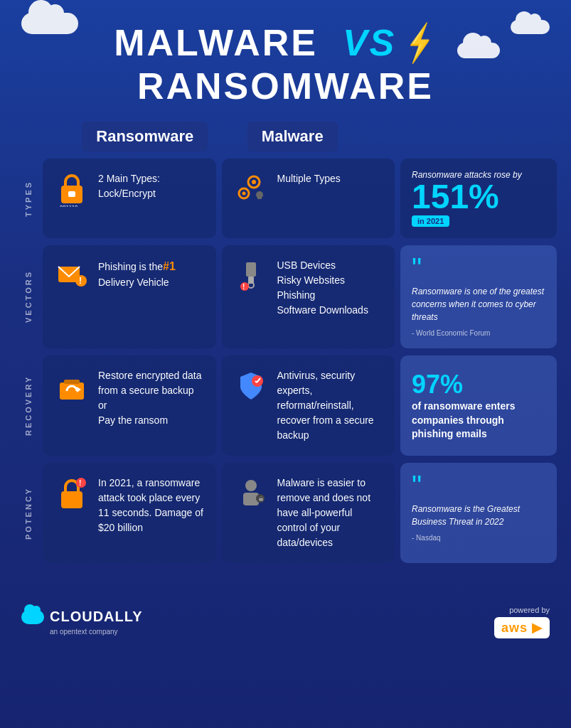  I want to click on title-vs: VS⚡, so click(393, 43).